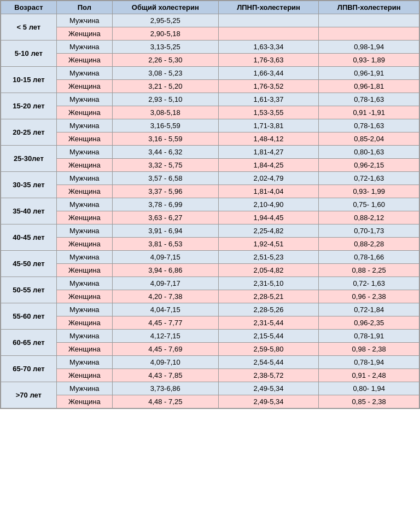  Describe the element at coordinates (210, 8) in the screenshot. I see `header-row: Возраст Пол Общий холестерин ЛПНП-холест…` at that location.